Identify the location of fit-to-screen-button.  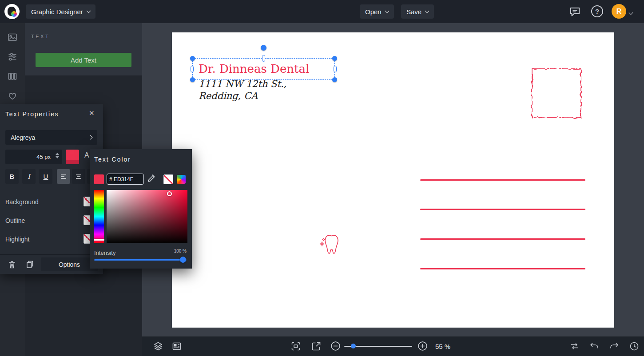
(296, 346).